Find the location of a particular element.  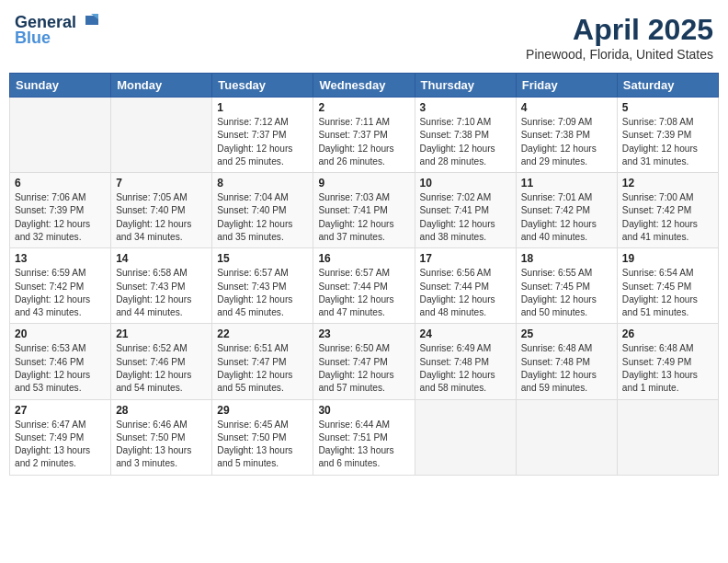

calendar-cell: 21Sunrise: 6:52 AMSunset: 7:46 PMDayligh… is located at coordinates (162, 362).